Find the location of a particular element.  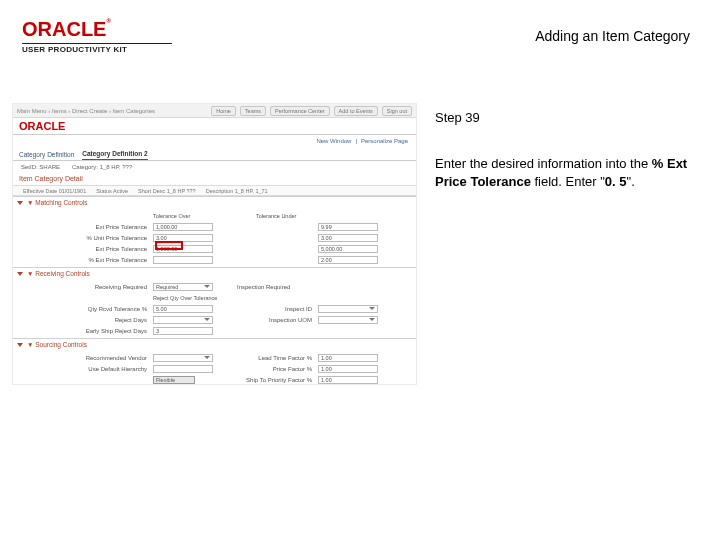

col-under: Tolerance Under is located at coordinates (278, 216).